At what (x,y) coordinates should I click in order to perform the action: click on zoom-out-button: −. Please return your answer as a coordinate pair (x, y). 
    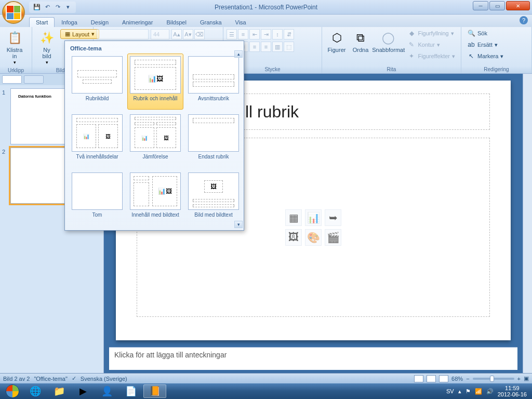
    Looking at the image, I should click on (468, 379).